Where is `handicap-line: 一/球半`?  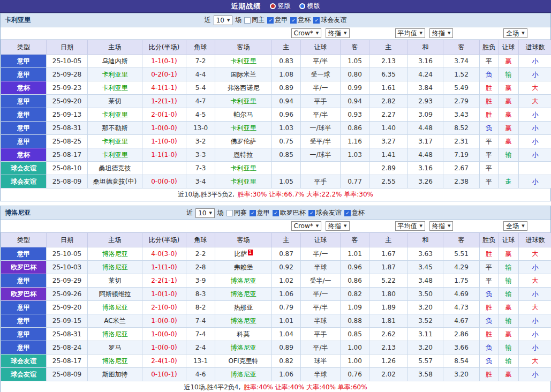
handicap-line: 一/球半 is located at coordinates (321, 155).